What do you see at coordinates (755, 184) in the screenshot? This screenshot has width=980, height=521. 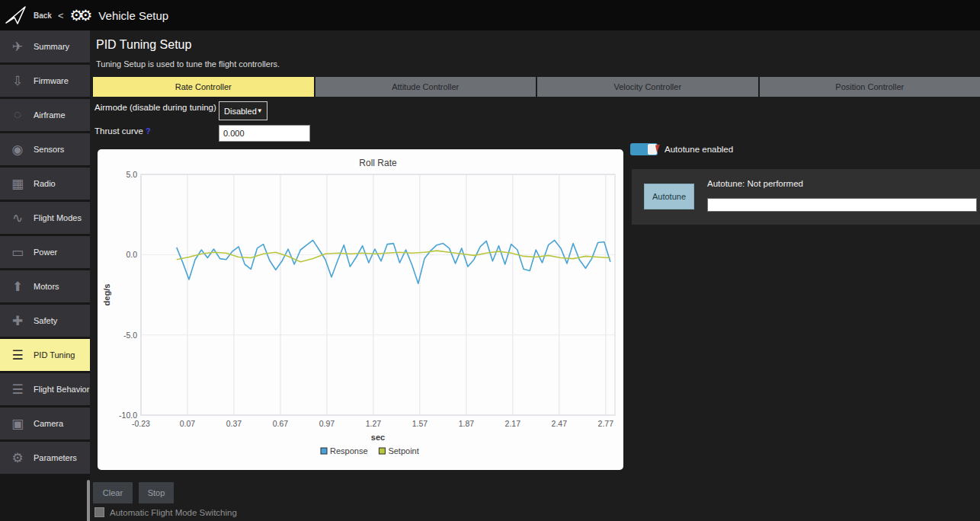 I see `autotune-status: Autotune: Not performed` at bounding box center [755, 184].